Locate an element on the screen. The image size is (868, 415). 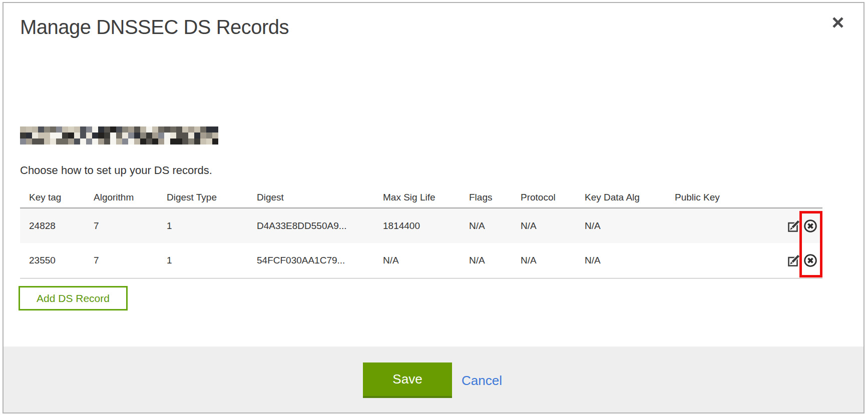
col-header-digest-type: Digest Type is located at coordinates (212, 198).